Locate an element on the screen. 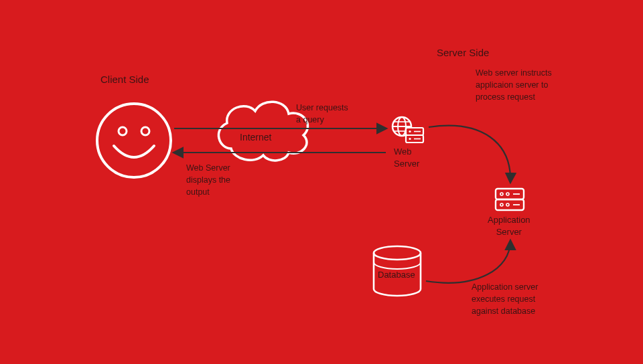 The height and width of the screenshot is (364, 643). internet-label: Internet is located at coordinates (256, 138).